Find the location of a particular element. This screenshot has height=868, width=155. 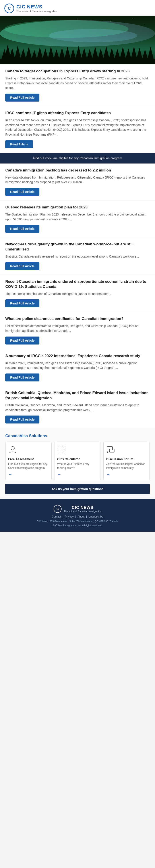

footer-logo-name: CIC NEWS is located at coordinates (83, 508).